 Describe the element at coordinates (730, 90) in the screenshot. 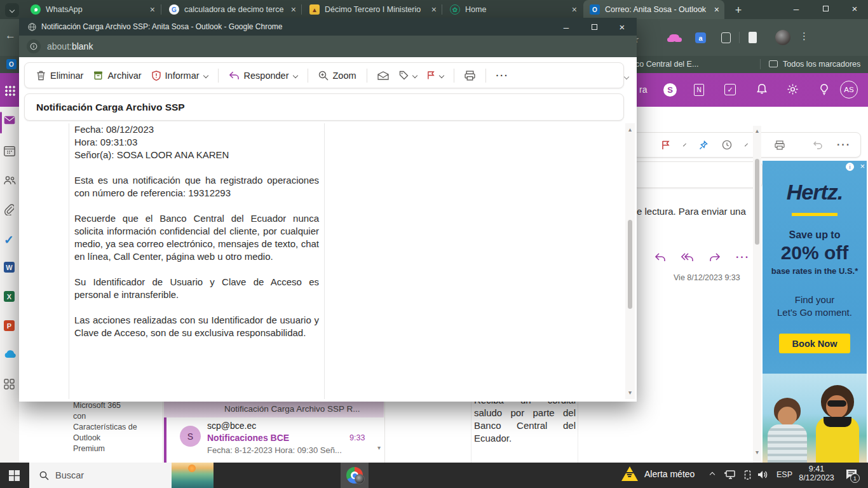

I see `calendar-check-icon: ✓` at that location.